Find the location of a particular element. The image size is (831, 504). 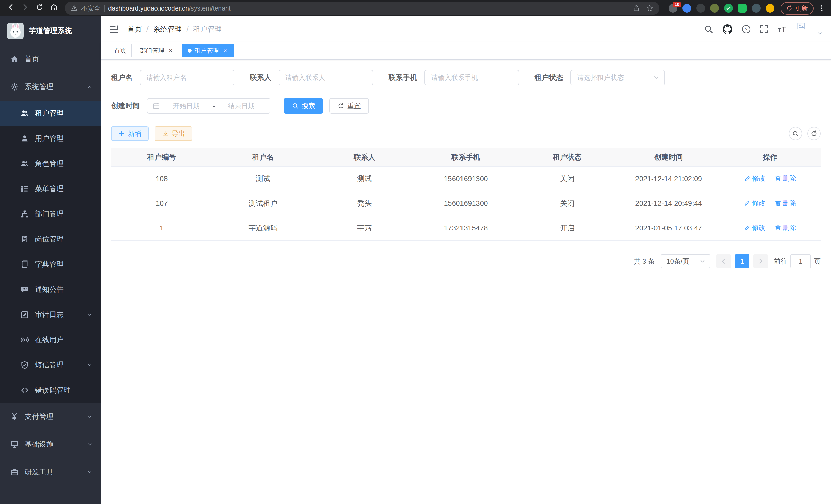

tab-label: 租户管理 is located at coordinates (206, 51).